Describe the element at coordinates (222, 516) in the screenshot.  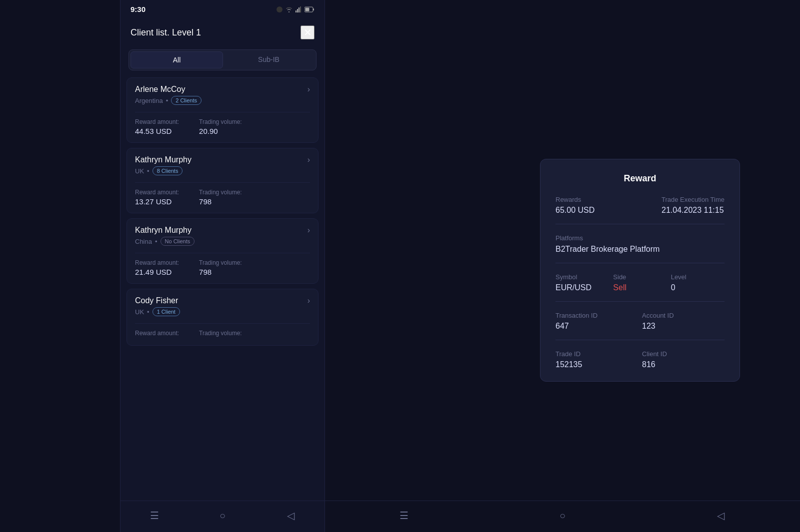
I see `home-nav-icon: ○` at that location.